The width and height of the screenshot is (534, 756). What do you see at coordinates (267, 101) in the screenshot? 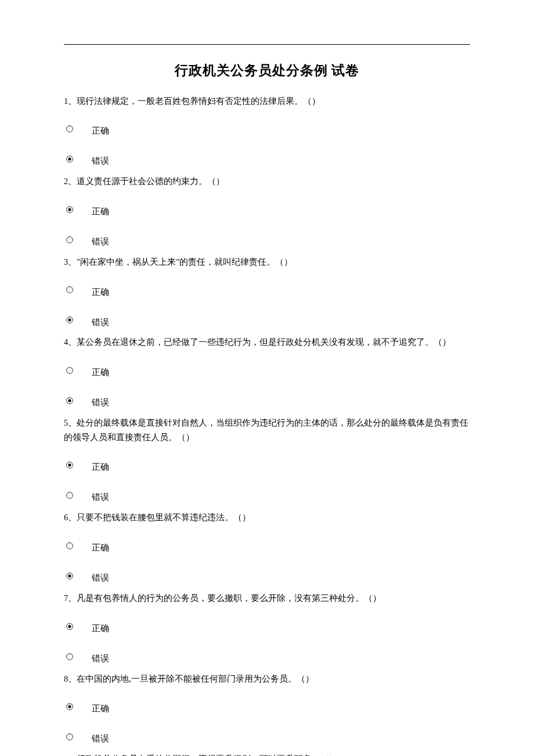
I see `question-text: 1、现行法律规定，一般老百姓包养情妇有否定性的法律后果。（）` at bounding box center [267, 101].